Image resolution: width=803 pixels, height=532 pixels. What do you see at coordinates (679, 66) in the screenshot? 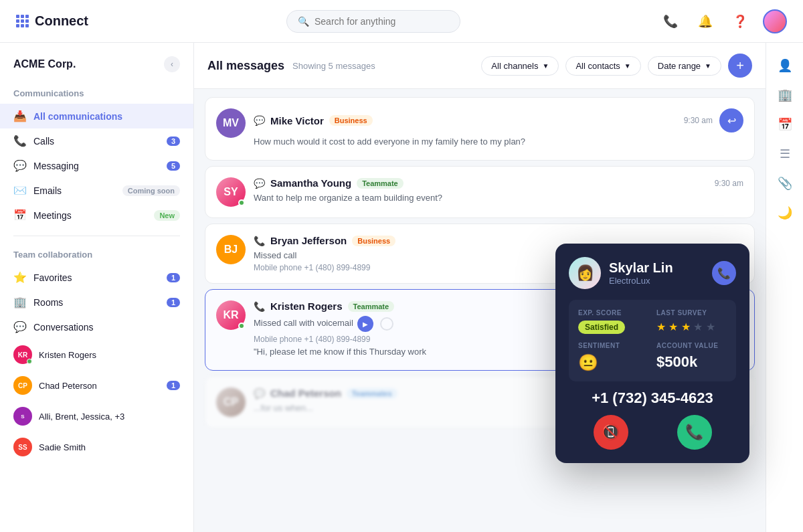
I see `date-range-label: Date range` at bounding box center [679, 66].